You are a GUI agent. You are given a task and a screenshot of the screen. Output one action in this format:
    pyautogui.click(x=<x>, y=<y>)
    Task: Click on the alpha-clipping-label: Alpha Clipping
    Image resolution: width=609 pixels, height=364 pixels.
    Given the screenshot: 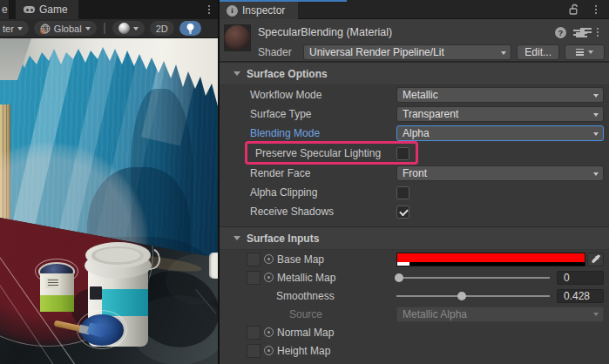 What is the action you would take?
    pyautogui.click(x=321, y=192)
    